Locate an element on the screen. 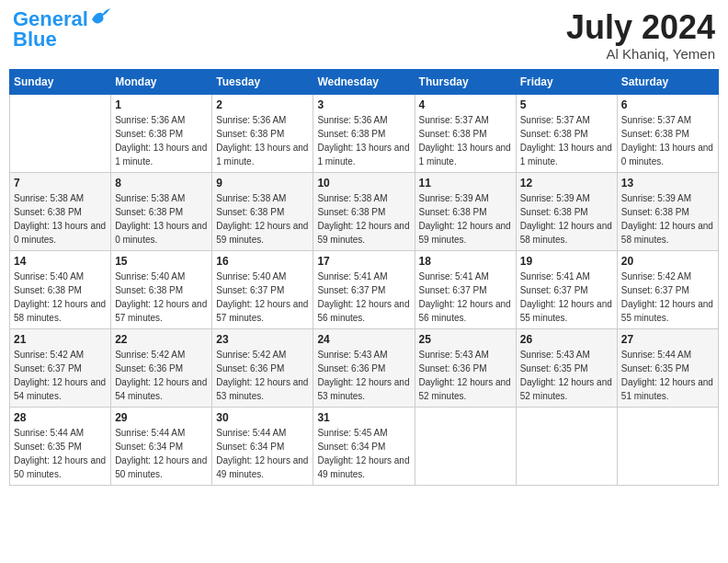  calendar-day-cell: 27Sunrise: 5:44 AMSunset: 6:35 PMDayligh… is located at coordinates (667, 368).